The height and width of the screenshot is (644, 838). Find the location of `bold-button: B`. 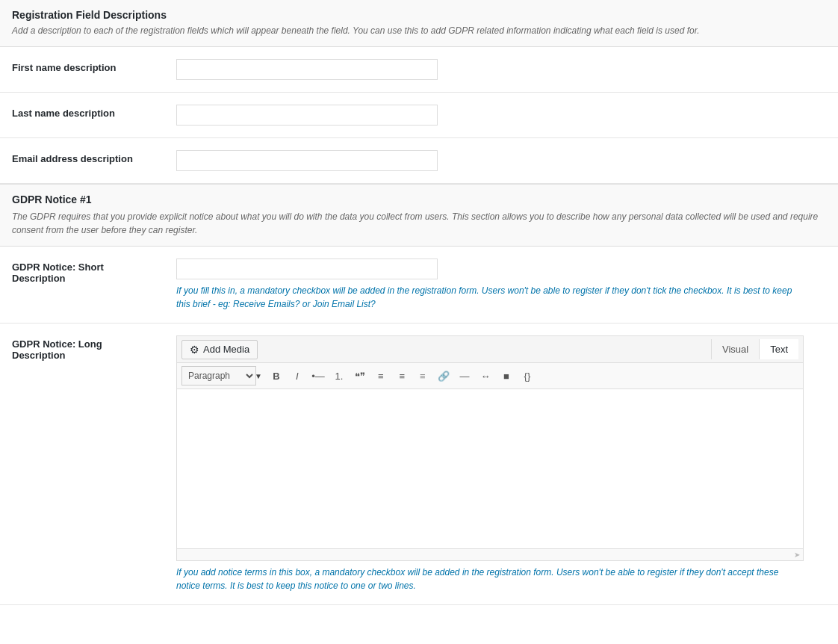

bold-button: B is located at coordinates (276, 376).